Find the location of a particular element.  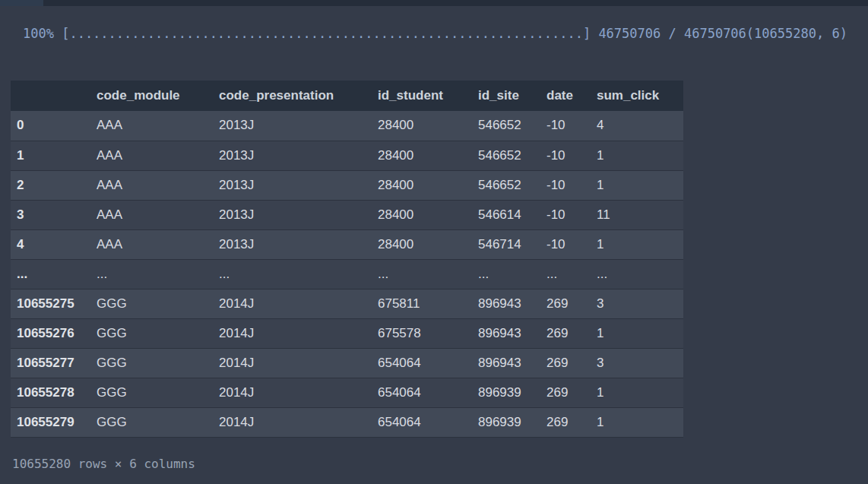

column-header-id-site: id_site is located at coordinates (506, 96).